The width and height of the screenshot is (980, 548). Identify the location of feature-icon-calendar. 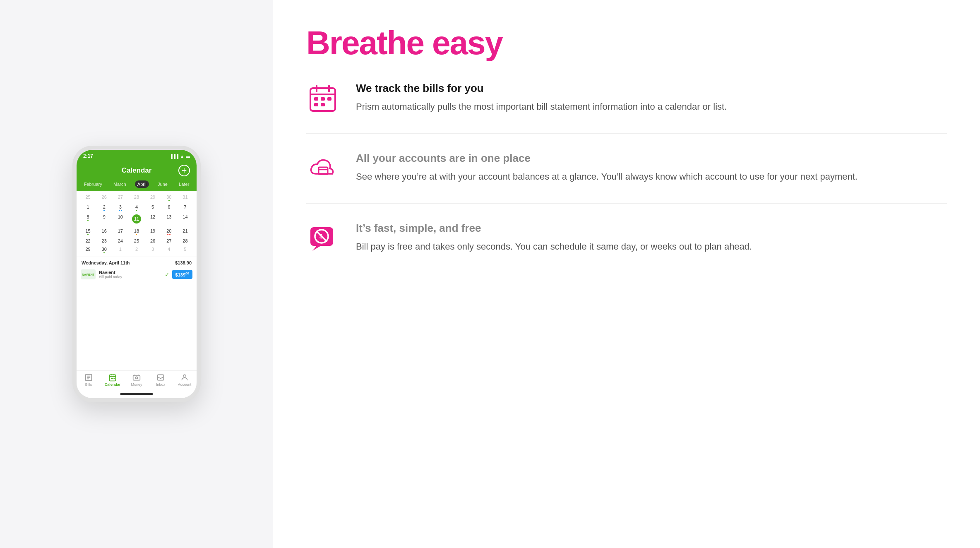
(323, 99).